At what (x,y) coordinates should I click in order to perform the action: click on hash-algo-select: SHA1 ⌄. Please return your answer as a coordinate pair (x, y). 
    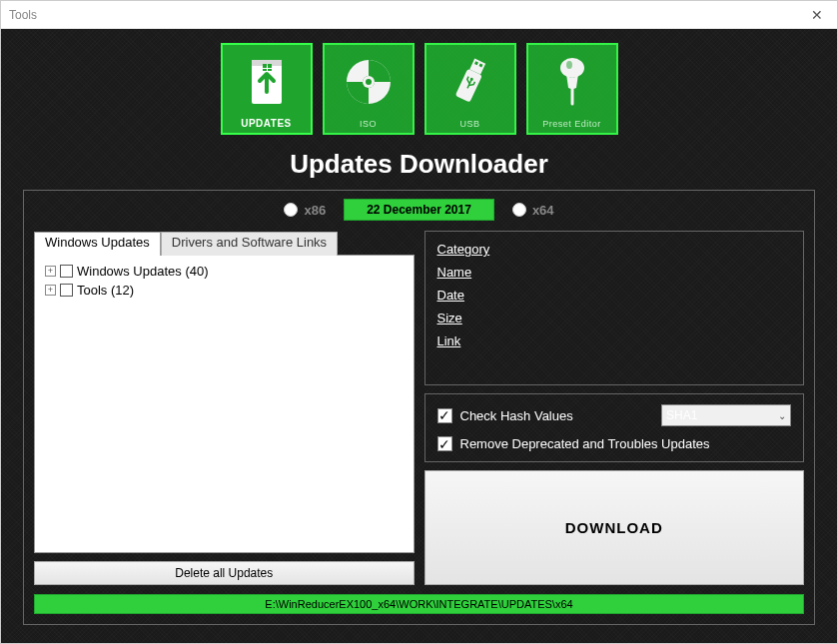
    Looking at the image, I should click on (726, 415).